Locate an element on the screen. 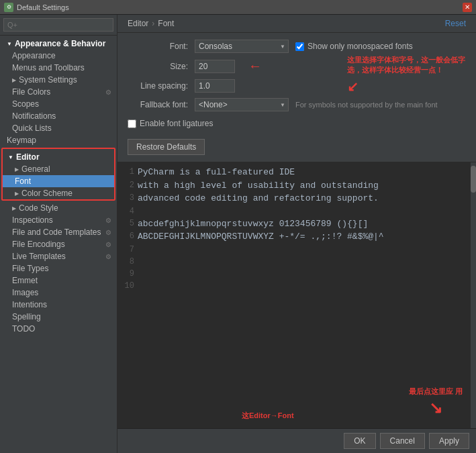  reset-link: Reset is located at coordinates (455, 23).